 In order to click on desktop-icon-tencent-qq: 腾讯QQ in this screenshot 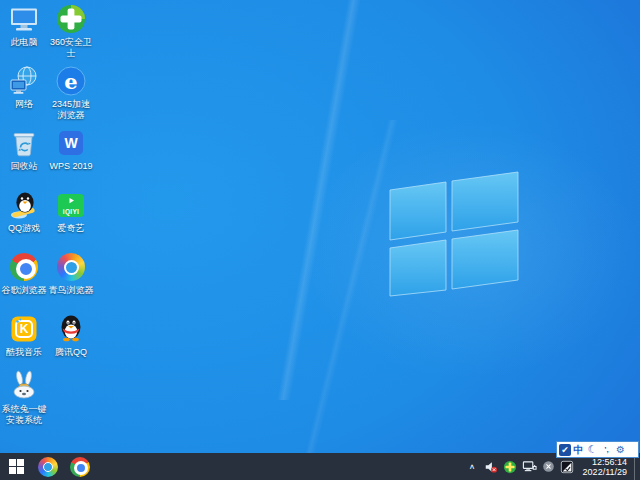, I will do `click(71, 336)`.